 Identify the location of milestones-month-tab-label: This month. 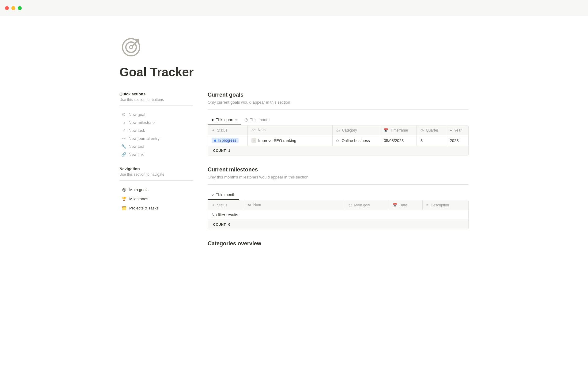
(225, 194).